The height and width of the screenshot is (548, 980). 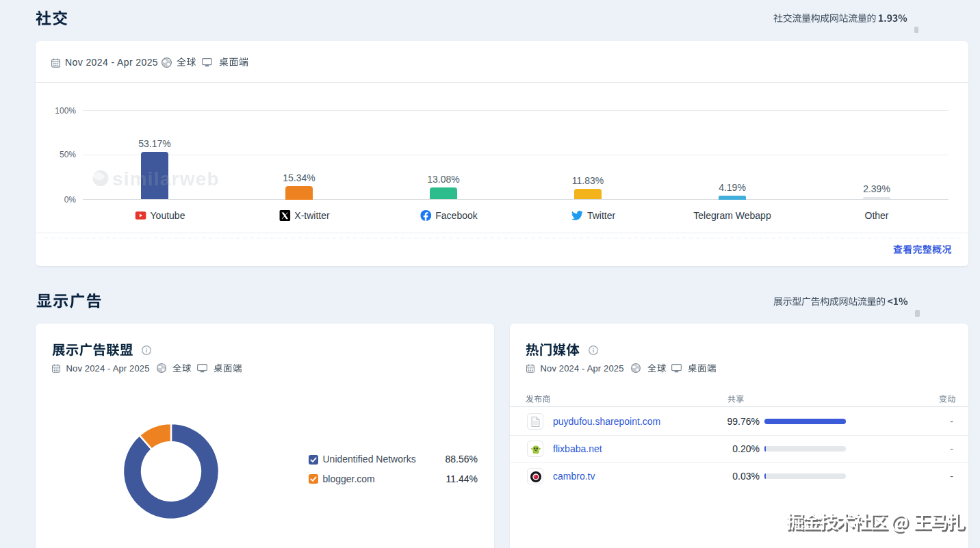 I want to click on svg-text: similarweb, so click(x=166, y=179).